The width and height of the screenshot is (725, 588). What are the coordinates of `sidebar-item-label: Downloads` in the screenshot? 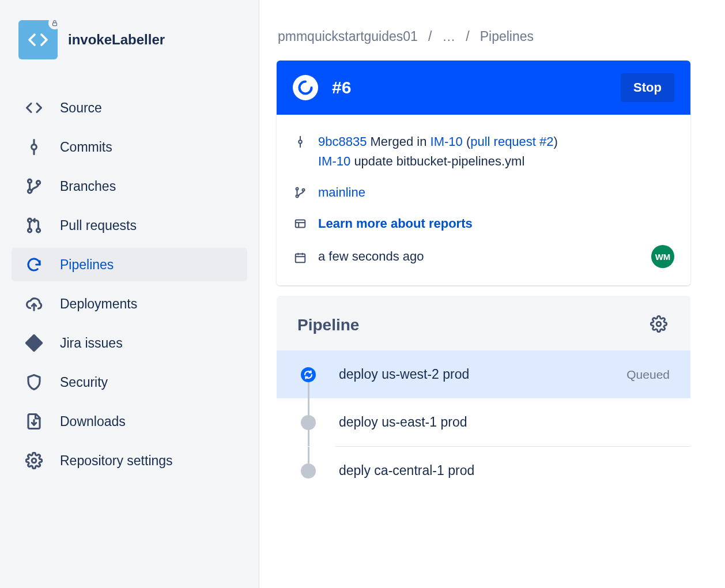 It's located at (93, 422).